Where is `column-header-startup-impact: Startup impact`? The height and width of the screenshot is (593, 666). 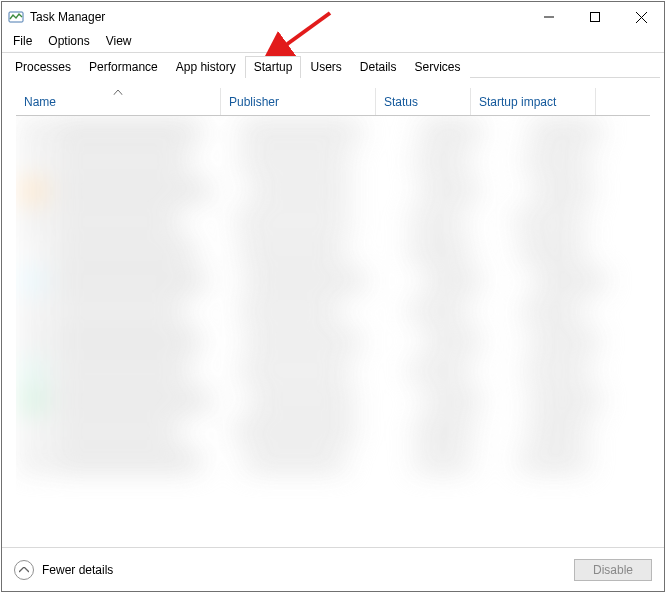 column-header-startup-impact: Startup impact is located at coordinates (534, 102).